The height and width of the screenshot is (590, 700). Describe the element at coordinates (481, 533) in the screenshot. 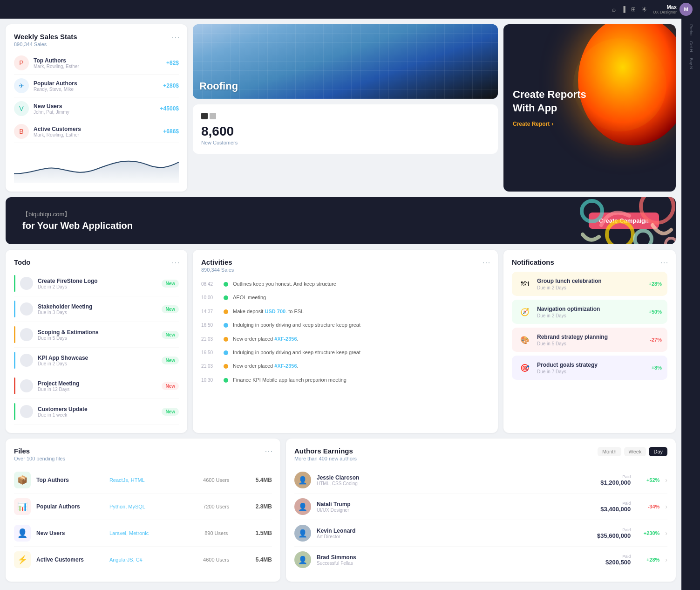

I see `list-item: 👤 Kevin Leonard Art Director Paid $35,60…` at that location.